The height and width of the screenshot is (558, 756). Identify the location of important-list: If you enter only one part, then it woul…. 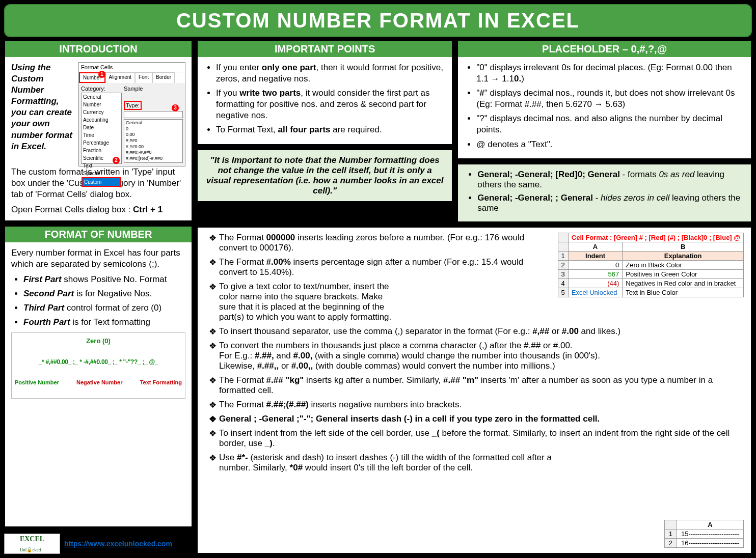
(325, 99).